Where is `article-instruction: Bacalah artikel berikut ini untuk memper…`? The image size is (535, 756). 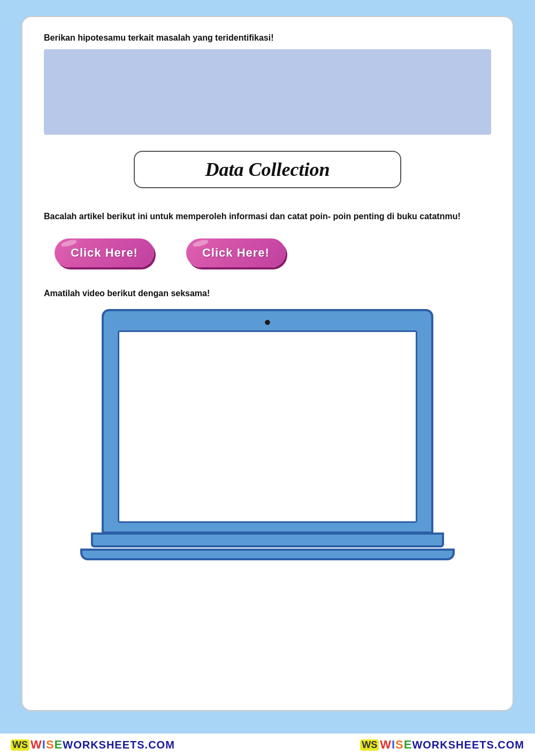
article-instruction: Bacalah artikel berikut ini untuk memper… is located at coordinates (268, 217).